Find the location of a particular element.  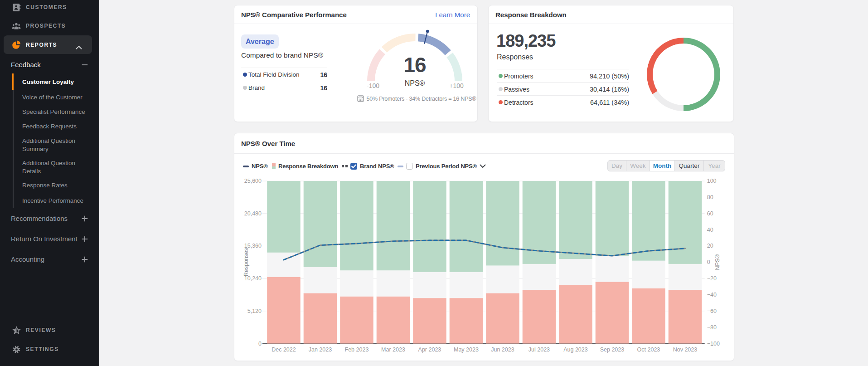

range-button-month: Month is located at coordinates (662, 166).